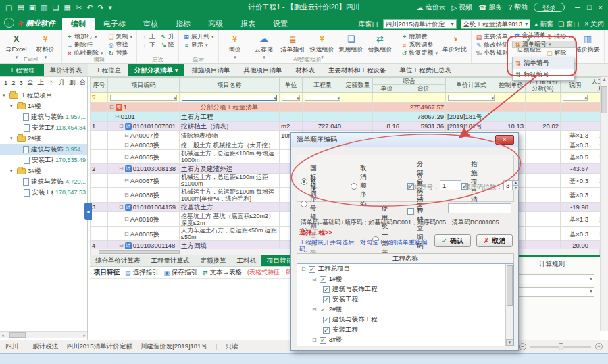 The height and width of the screenshot is (364, 608). I want to click on tree-toolbar-button-下: 下, so click(51, 82).